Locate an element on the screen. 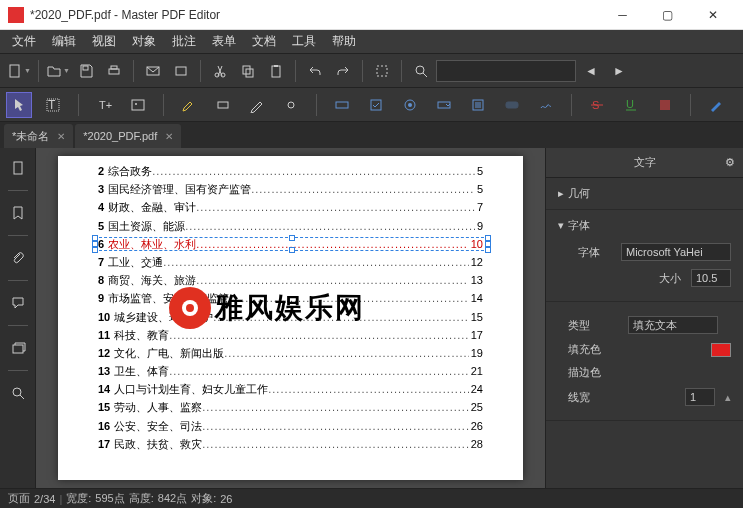 This screenshot has width=743, height=508. form-list-icon is located at coordinates (478, 105).